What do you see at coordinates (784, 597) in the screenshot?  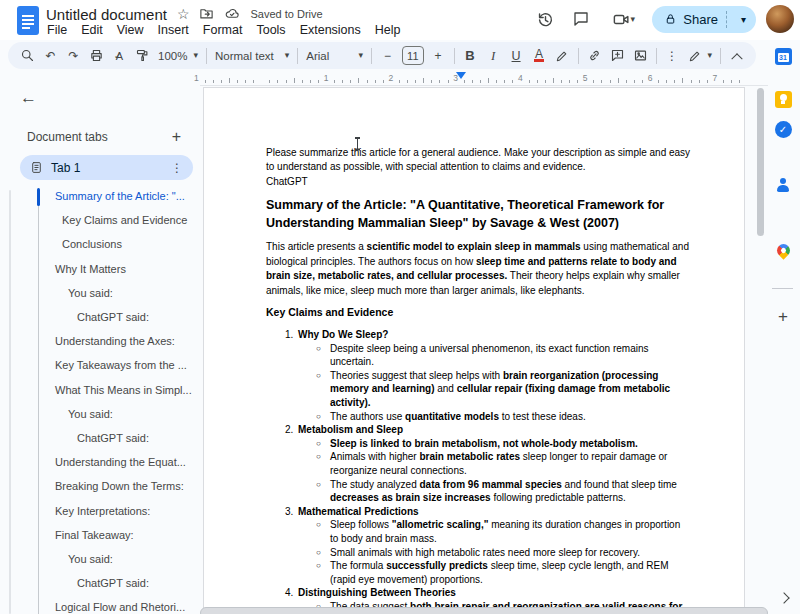 I see `hide-side-panel-icon` at bounding box center [784, 597].